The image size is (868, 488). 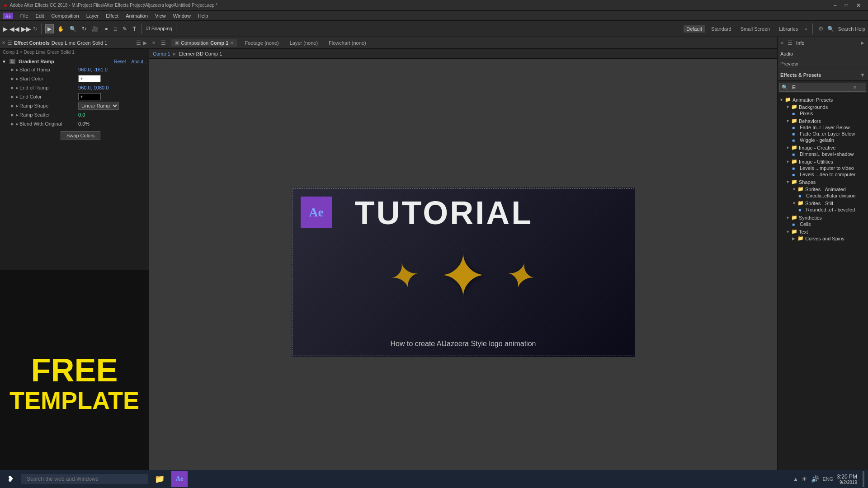 I want to click on workspace-default: Default, so click(x=694, y=29).